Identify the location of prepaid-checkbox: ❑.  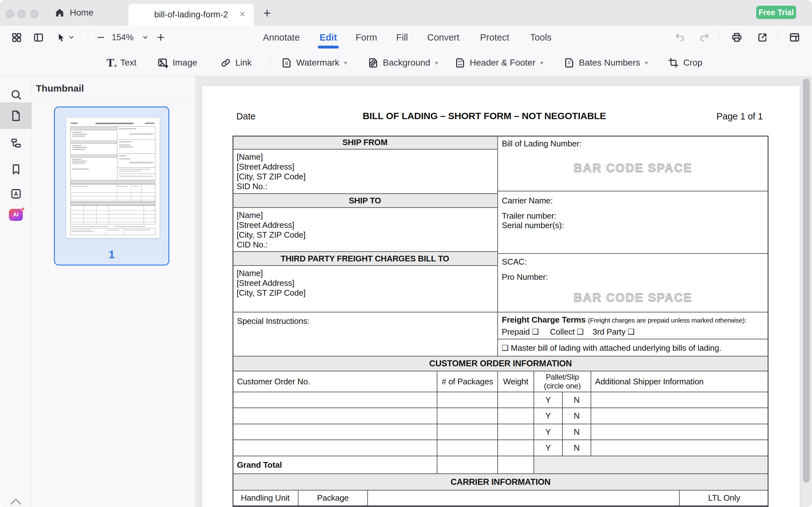
(535, 332).